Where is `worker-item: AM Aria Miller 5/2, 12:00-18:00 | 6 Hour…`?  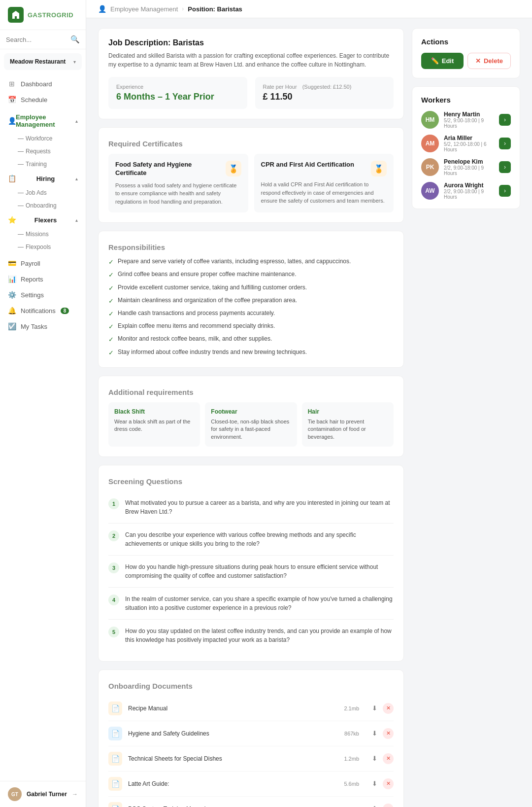
worker-item: AM Aria Miller 5/2, 12:00-18:00 | 6 Hour… is located at coordinates (466, 143).